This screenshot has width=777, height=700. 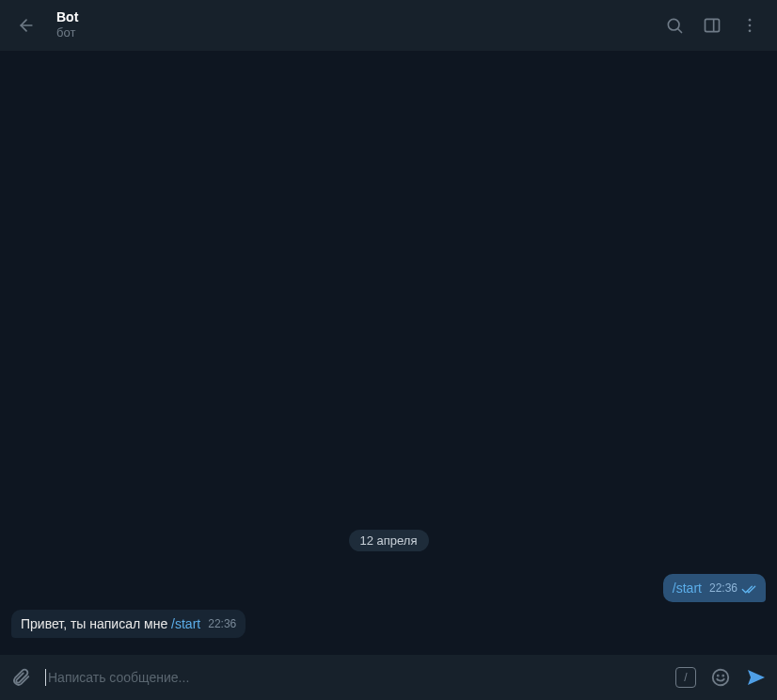 I want to click on header-actions, so click(x=712, y=25).